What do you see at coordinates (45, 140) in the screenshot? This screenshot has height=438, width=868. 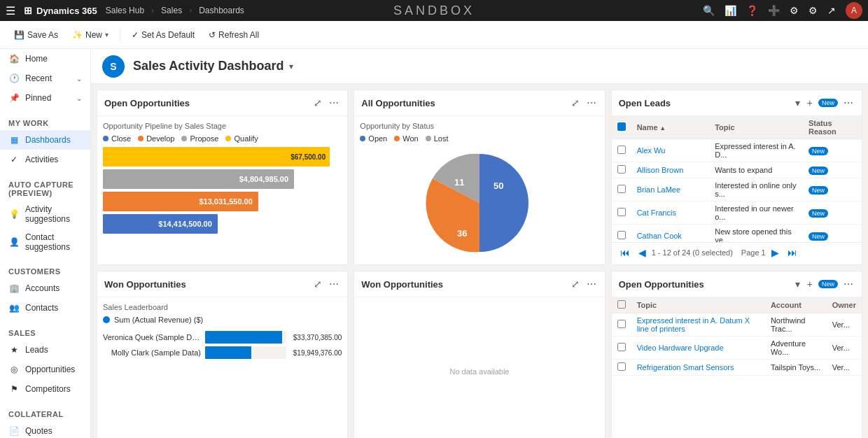 I see `sidebar-item-dashboards: ▦ Dashboards` at bounding box center [45, 140].